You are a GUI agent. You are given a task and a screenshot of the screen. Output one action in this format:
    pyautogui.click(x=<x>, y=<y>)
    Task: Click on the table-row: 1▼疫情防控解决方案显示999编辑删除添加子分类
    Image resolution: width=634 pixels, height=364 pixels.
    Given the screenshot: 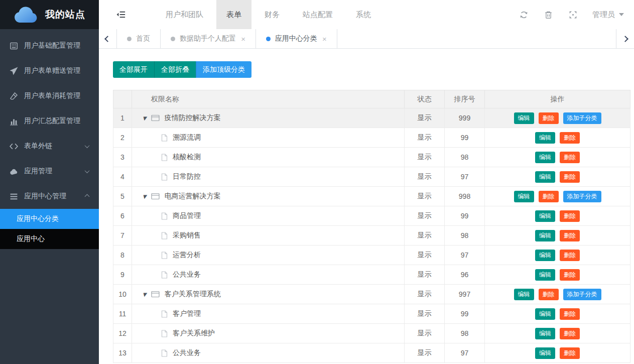 What is the action you would take?
    pyautogui.click(x=372, y=118)
    